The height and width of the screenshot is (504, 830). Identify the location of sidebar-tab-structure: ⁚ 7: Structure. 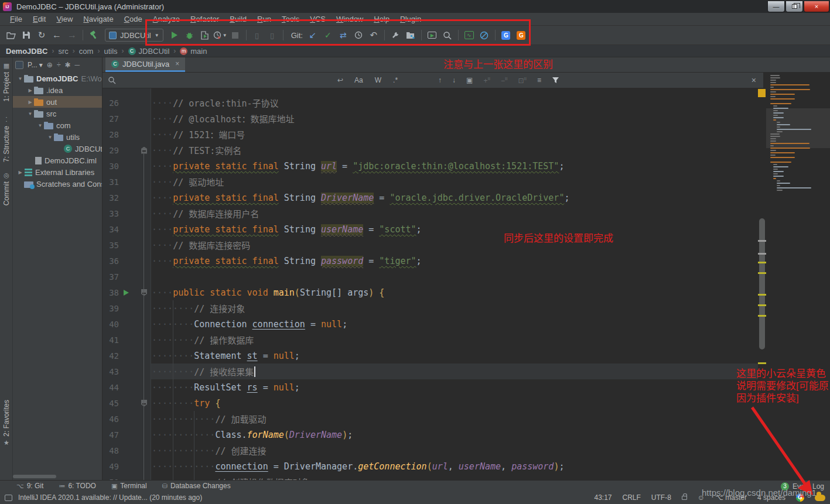
(6, 139).